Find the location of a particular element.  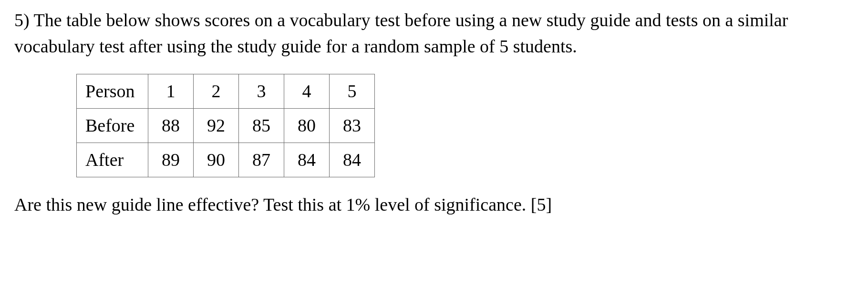

table-row: Person 1 2 3 4 5 is located at coordinates (226, 92).